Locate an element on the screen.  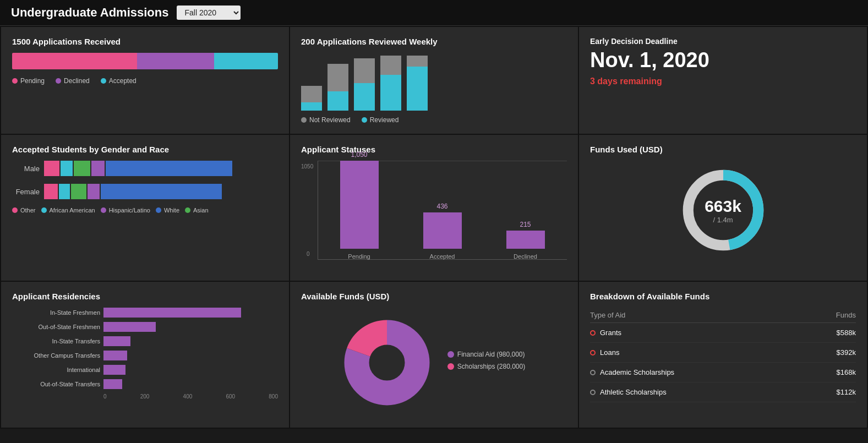
declined-value: 215 is located at coordinates (525, 225).